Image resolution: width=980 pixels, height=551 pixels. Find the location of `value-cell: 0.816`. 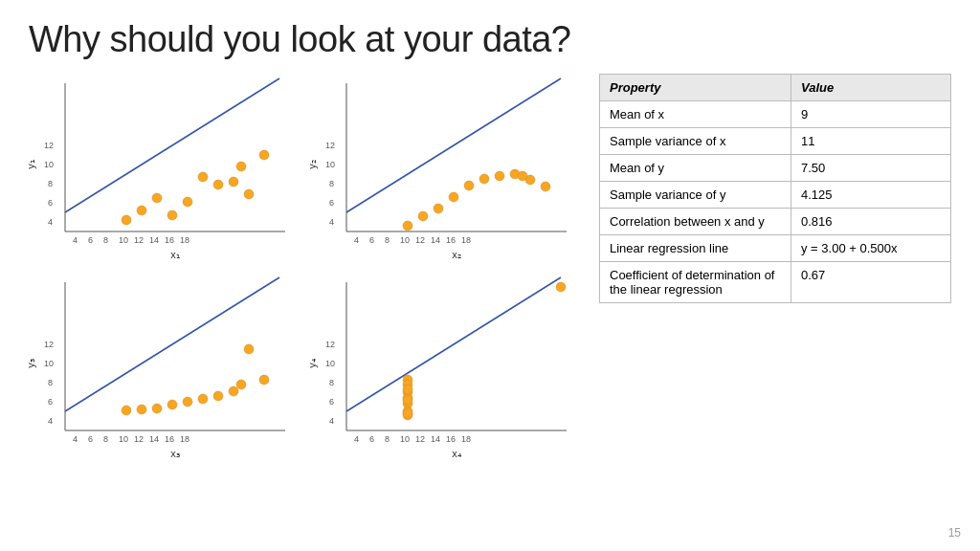

value-cell: 0.816 is located at coordinates (871, 222).